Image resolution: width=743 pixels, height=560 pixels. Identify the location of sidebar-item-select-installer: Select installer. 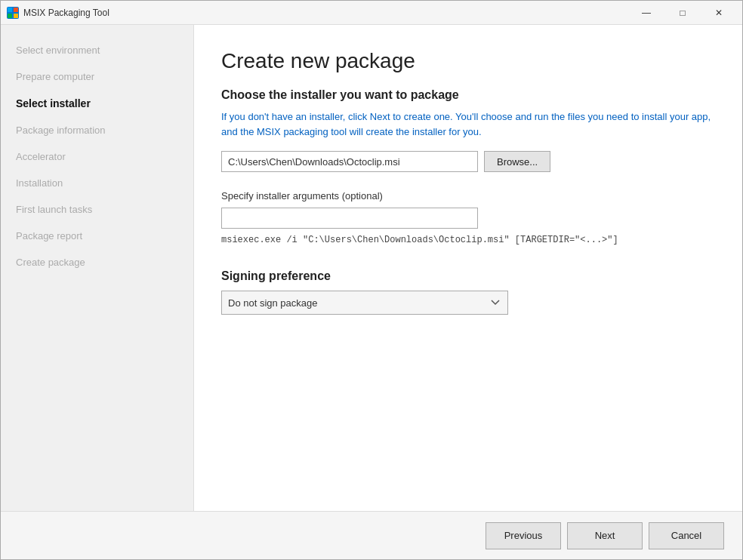
(97, 103).